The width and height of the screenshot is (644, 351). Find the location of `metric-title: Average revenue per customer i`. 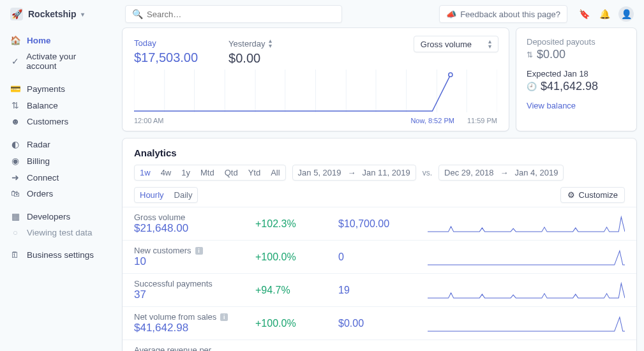

metric-title: Average revenue per customer i is located at coordinates (195, 348).